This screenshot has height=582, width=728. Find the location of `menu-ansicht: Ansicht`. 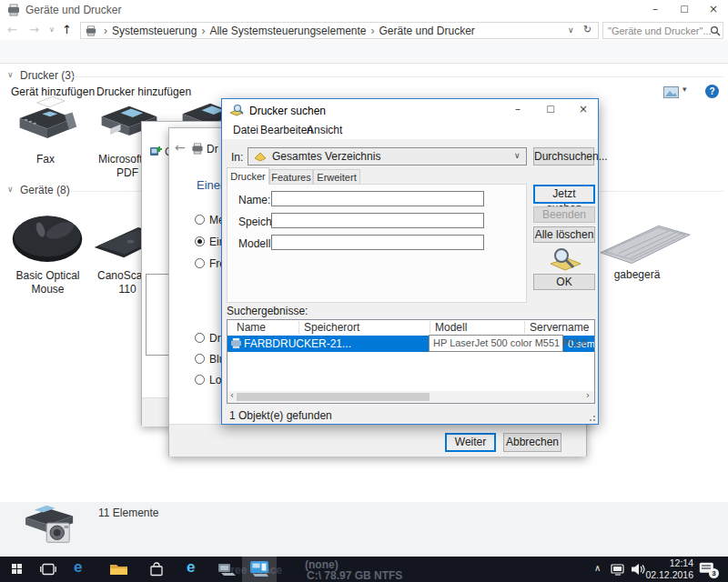

menu-ansicht: Ansicht is located at coordinates (324, 130).